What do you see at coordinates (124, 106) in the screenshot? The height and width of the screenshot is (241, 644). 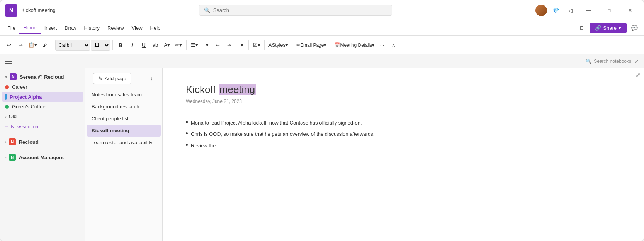 I see `page-item-background-research: Background research` at bounding box center [124, 106].